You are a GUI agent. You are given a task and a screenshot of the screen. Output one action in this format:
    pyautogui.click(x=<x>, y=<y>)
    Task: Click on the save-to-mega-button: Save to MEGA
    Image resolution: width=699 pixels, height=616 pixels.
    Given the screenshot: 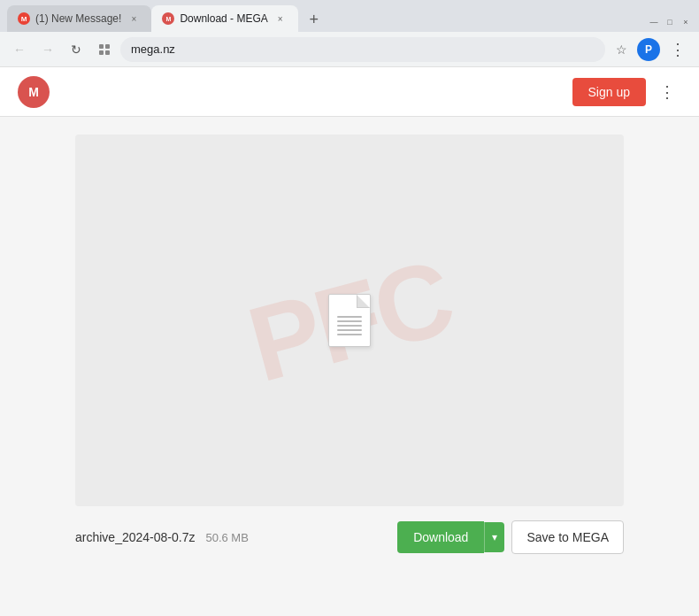 What is the action you would take?
    pyautogui.click(x=568, y=537)
    